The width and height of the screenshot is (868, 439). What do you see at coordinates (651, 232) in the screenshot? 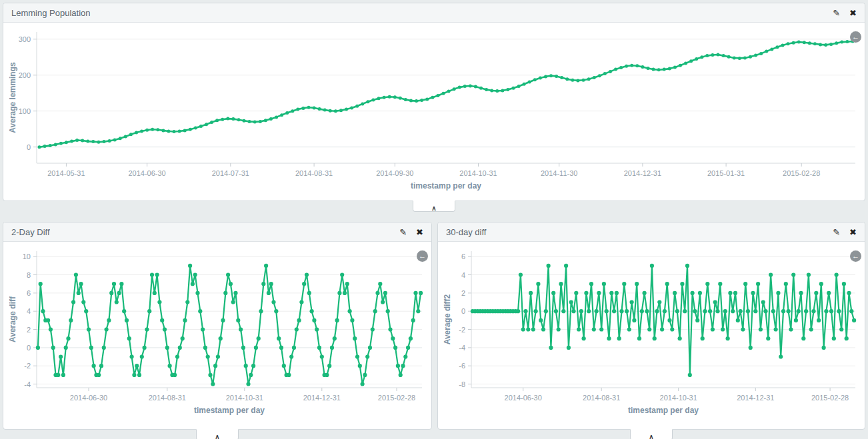
I see `panel-header-30-day-diff: 30-day diff ✎ ✖` at bounding box center [651, 232].